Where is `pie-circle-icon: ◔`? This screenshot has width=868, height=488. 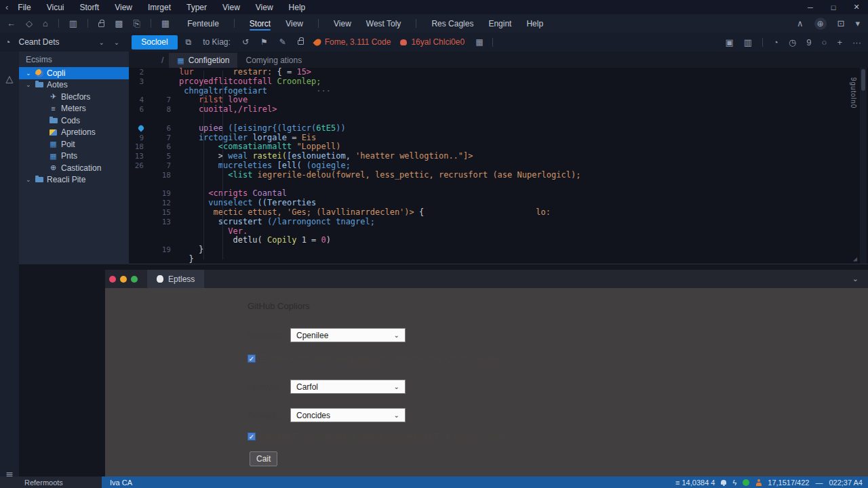 pie-circle-icon: ◔ is located at coordinates (7, 42).